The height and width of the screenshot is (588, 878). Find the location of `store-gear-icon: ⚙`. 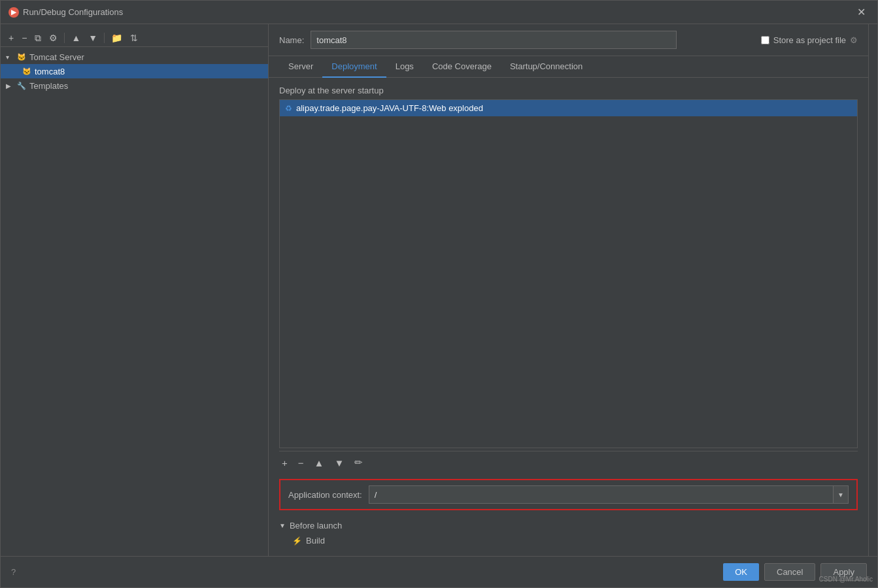

store-gear-icon: ⚙ is located at coordinates (854, 41).